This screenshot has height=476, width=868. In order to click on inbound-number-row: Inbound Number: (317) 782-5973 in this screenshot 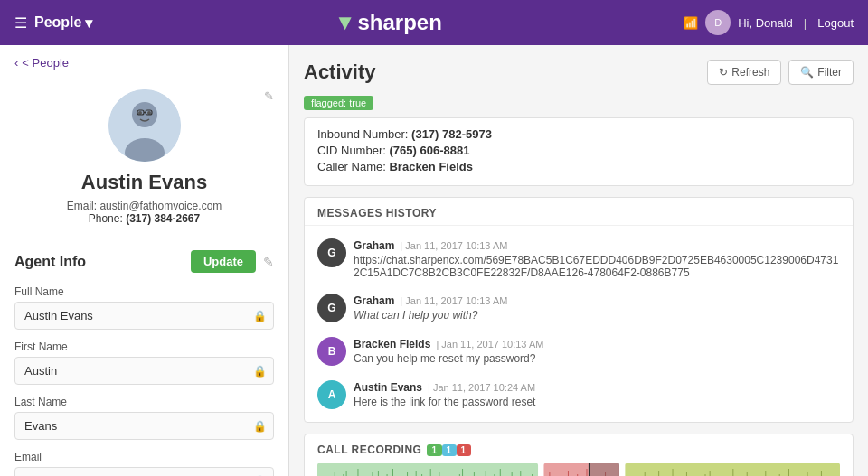, I will do `click(579, 134)`.